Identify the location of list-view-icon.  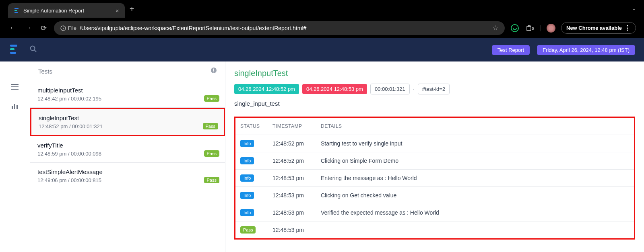
(15, 88).